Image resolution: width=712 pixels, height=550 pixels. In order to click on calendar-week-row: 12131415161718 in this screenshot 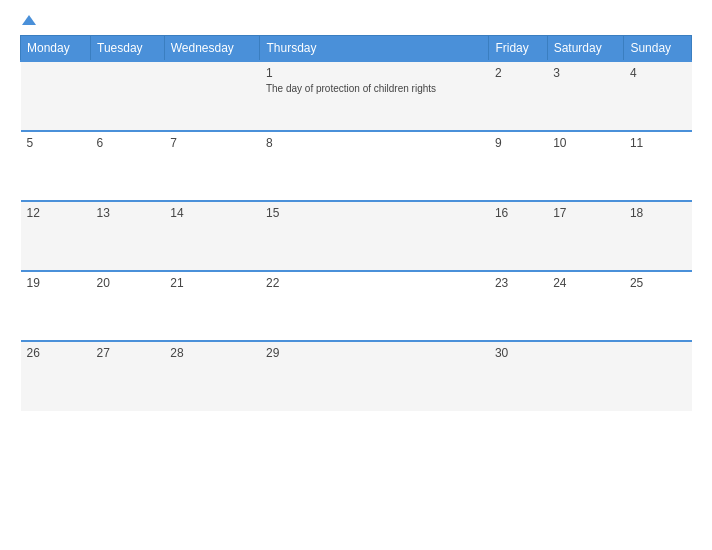, I will do `click(356, 236)`.